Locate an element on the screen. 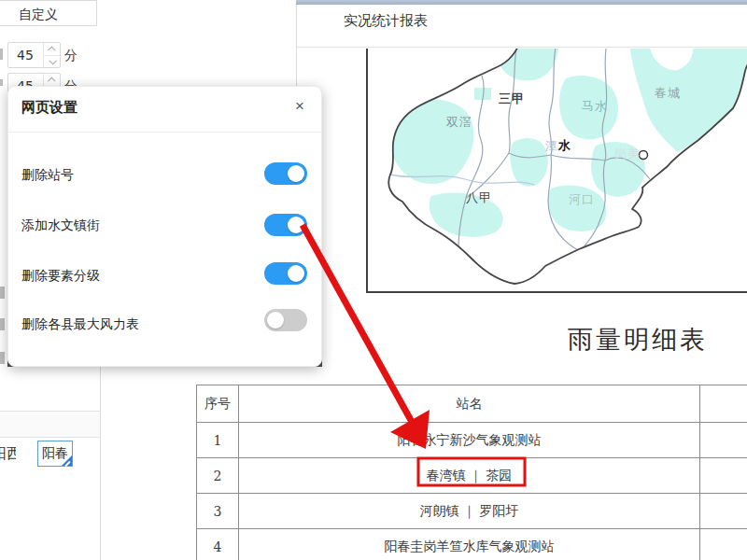 The width and height of the screenshot is (747, 560). row-no: 2 is located at coordinates (218, 476).